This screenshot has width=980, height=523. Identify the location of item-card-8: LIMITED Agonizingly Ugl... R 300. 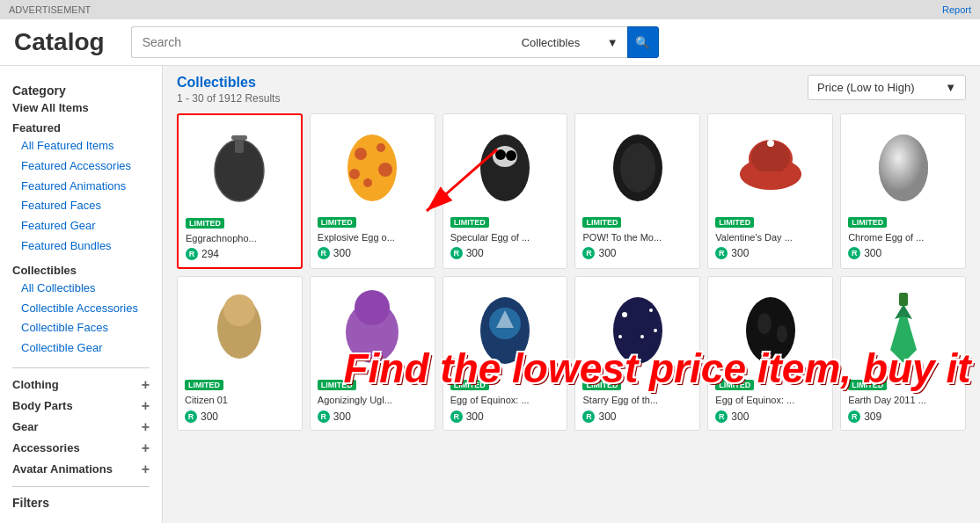
(373, 353).